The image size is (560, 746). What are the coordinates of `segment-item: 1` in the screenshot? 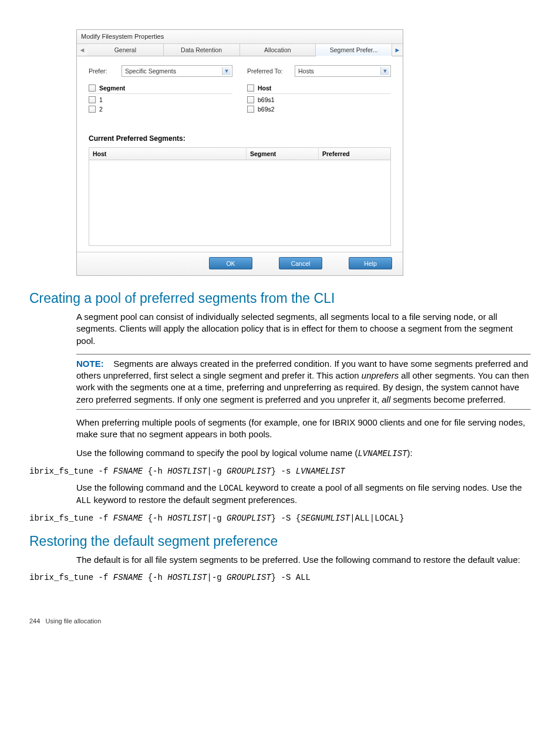 It's located at (101, 100).